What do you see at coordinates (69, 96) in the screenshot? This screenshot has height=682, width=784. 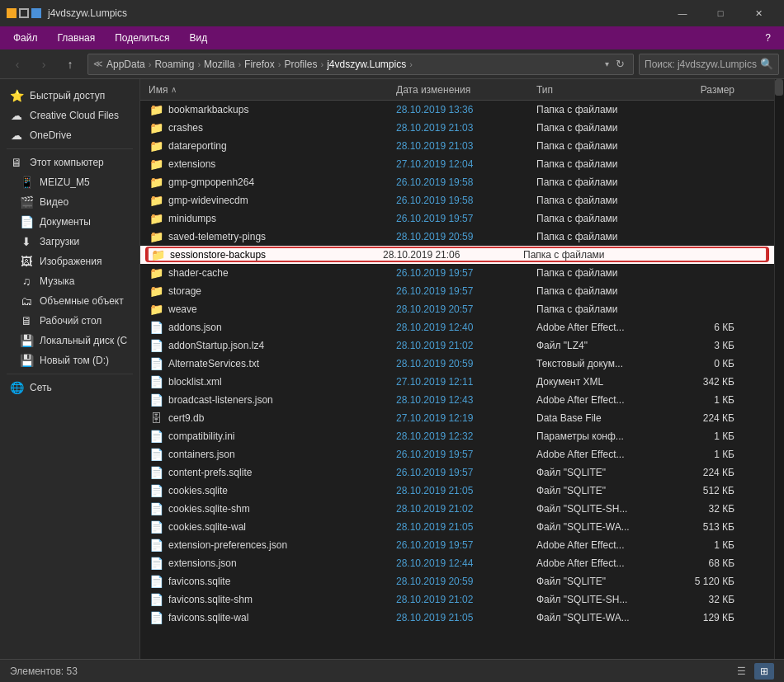 I see `sidebar-item-quick-access: ⭐ Быстрый доступ` at bounding box center [69, 96].